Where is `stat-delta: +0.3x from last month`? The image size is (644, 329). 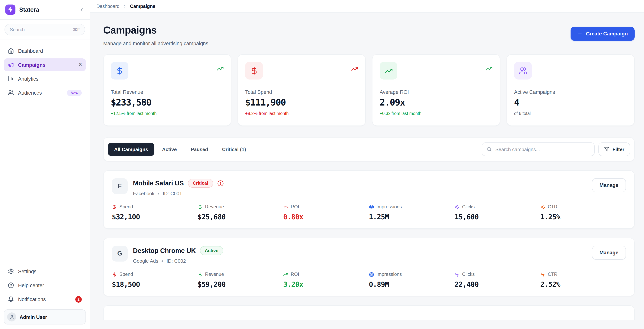 stat-delta: +0.3x from last month is located at coordinates (436, 113).